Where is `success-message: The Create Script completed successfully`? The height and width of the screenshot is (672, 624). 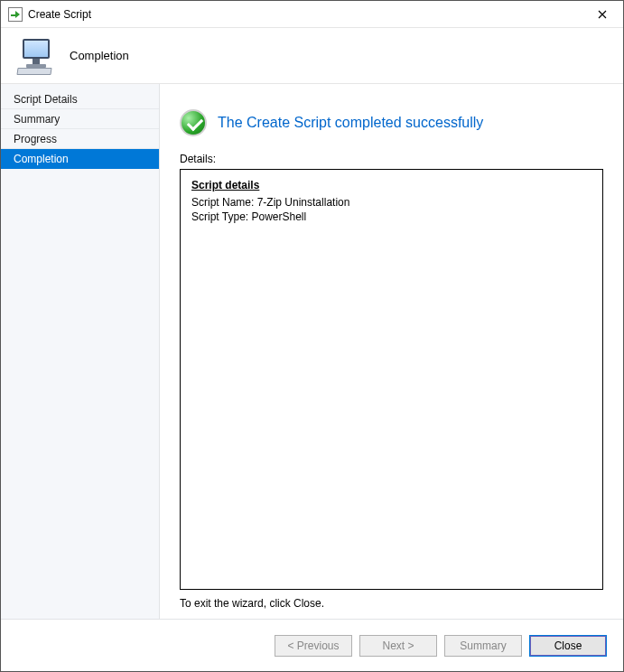
success-message: The Create Script completed successfully is located at coordinates (350, 123).